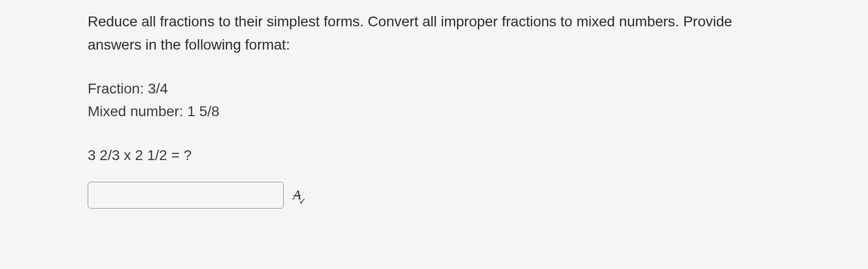  What do you see at coordinates (434, 89) in the screenshot?
I see `example-fraction: Fraction: 3/4` at bounding box center [434, 89].